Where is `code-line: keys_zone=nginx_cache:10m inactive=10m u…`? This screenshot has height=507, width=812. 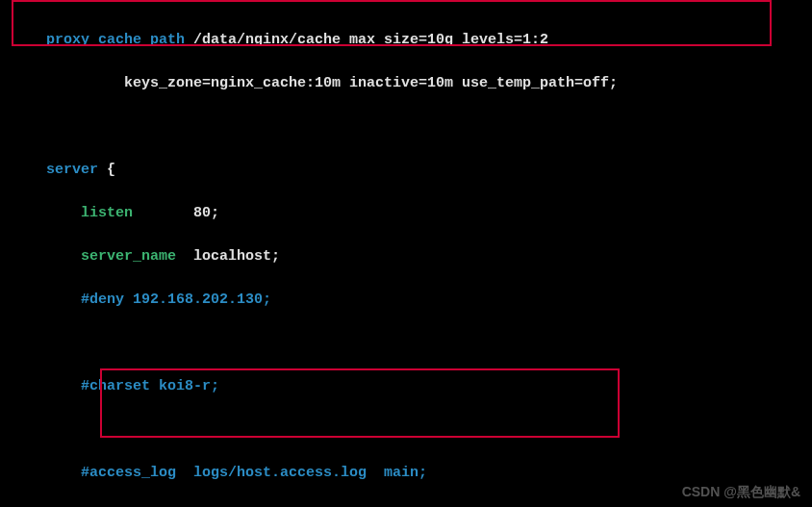
code-line: keys_zone=nginx_cache:10m inactive=10m u… is located at coordinates (406, 85).